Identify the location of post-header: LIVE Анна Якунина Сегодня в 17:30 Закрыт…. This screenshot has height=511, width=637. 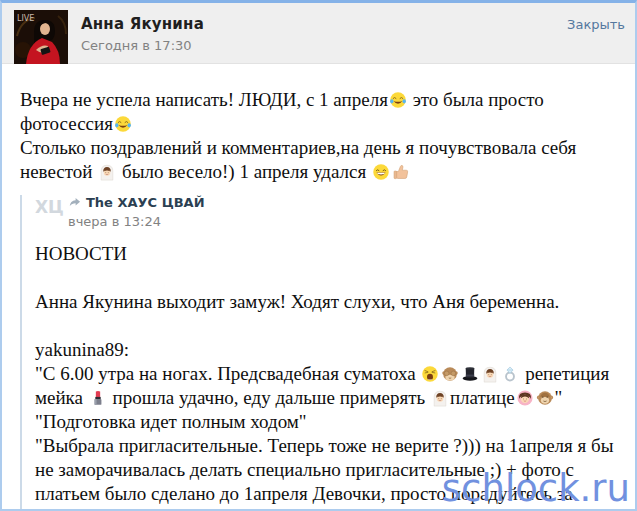
(318, 34).